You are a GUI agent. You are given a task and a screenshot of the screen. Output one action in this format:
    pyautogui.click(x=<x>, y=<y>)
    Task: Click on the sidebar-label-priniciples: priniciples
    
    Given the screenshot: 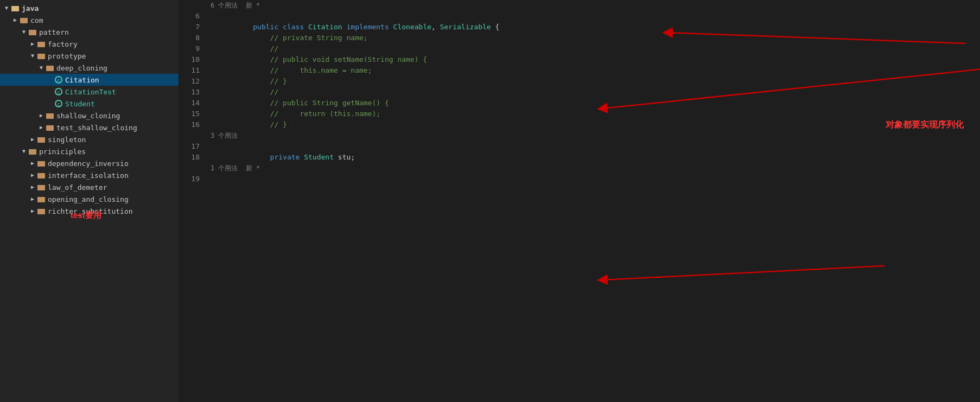 What is the action you would take?
    pyautogui.click(x=62, y=152)
    